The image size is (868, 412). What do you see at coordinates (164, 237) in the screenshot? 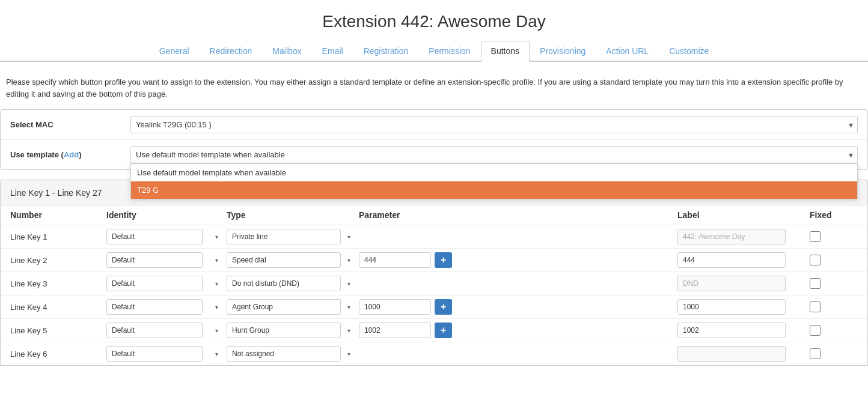
I see `identity-select-wrap-1: Default ▾` at bounding box center [164, 237].